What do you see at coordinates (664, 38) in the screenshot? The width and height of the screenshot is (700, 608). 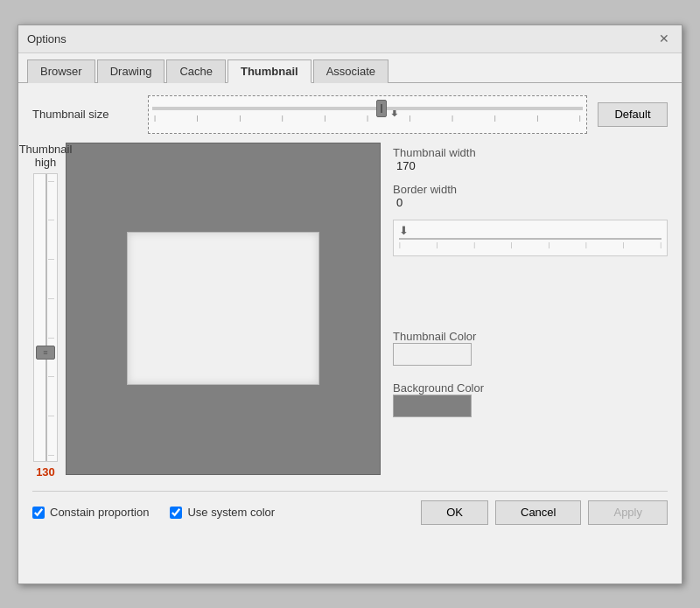 I see `close-button: ✕` at bounding box center [664, 38].